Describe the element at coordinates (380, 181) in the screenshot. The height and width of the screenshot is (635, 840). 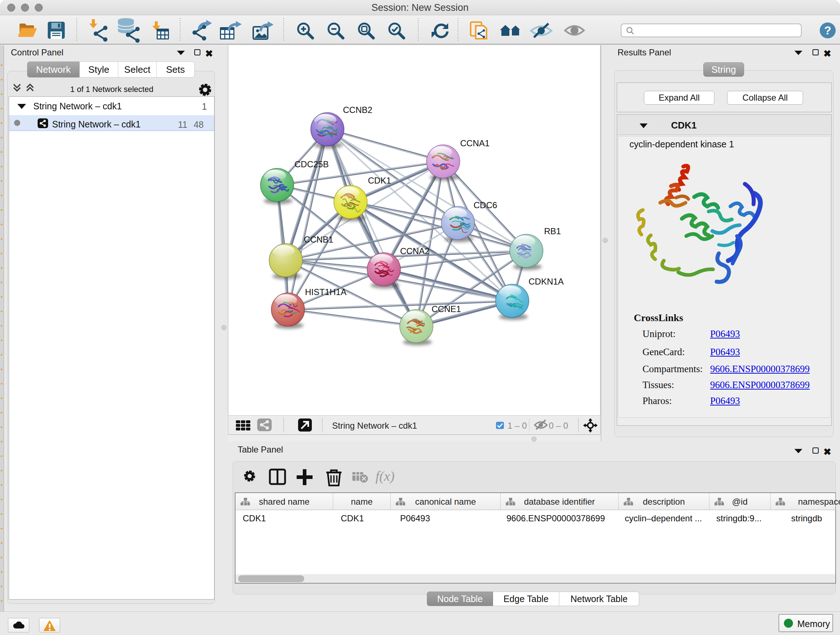
I see `svg-text: CDK1` at that location.